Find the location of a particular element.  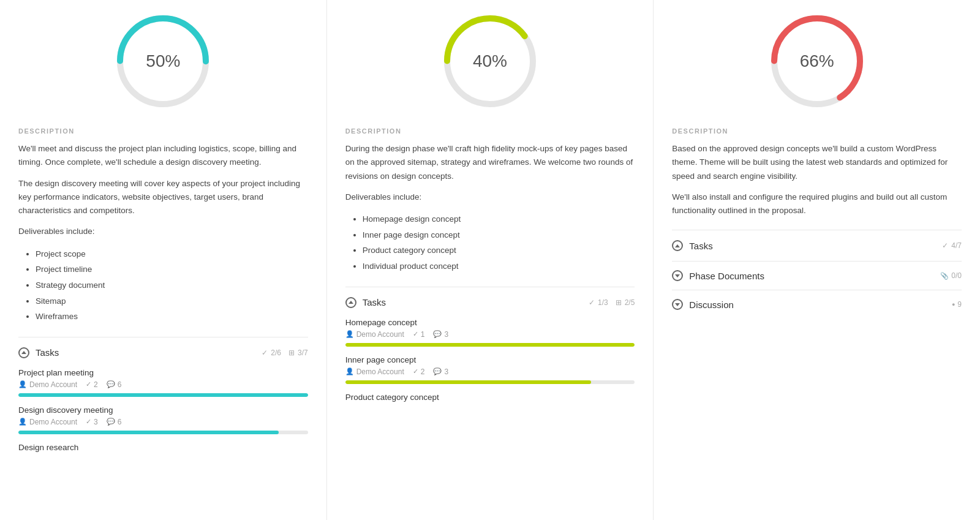

task-item: Inner page concept👤 Demo Account✓ 2💬 3 is located at coordinates (490, 370).